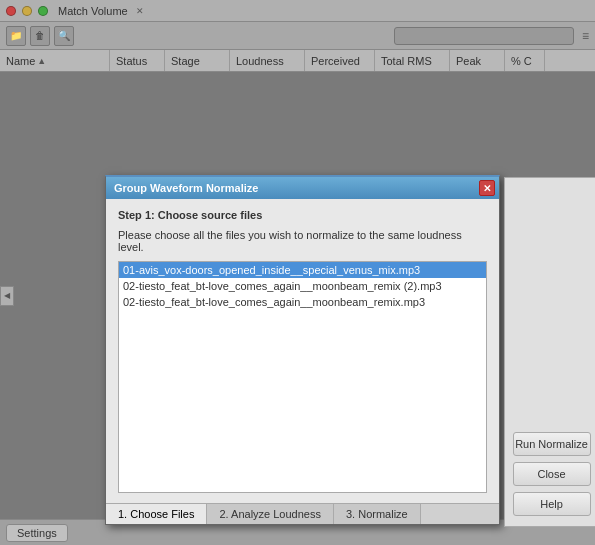  Describe the element at coordinates (302, 241) in the screenshot. I see `instruction-text: Please choose all the files you wish to …` at that location.